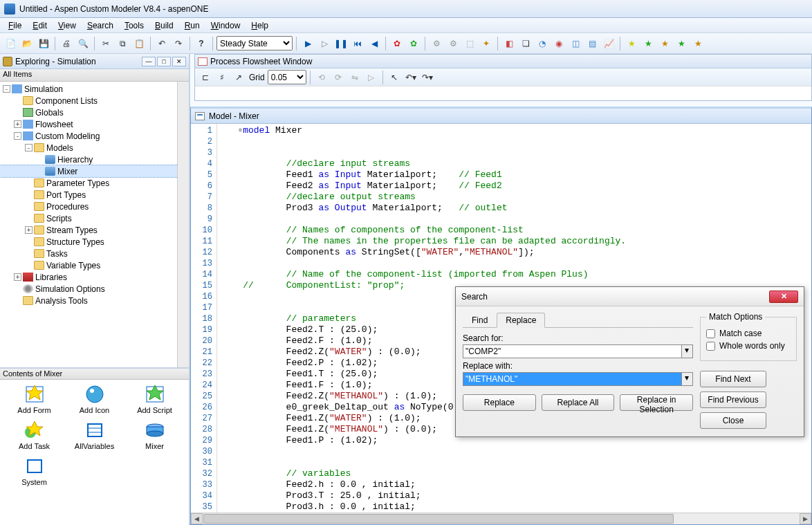 The height and width of the screenshot is (525, 812). Describe the element at coordinates (414, 44) in the screenshot. I see `tool-2: ✿` at that location.